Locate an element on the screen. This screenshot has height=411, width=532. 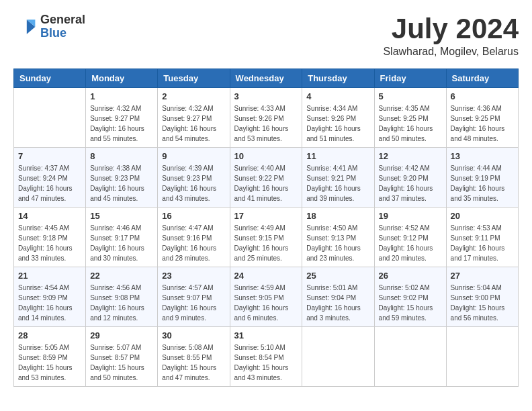
cell-day-number: 6 is located at coordinates (482, 97).